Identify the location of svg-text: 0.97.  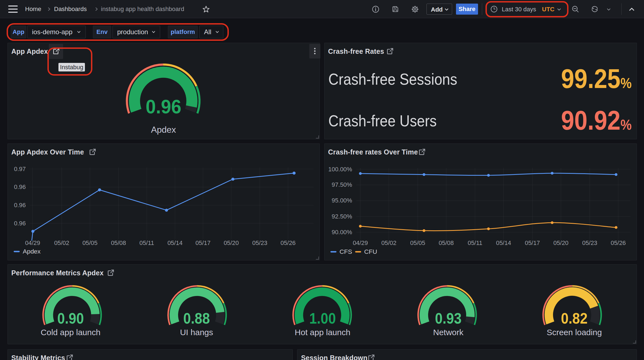
(20, 169).